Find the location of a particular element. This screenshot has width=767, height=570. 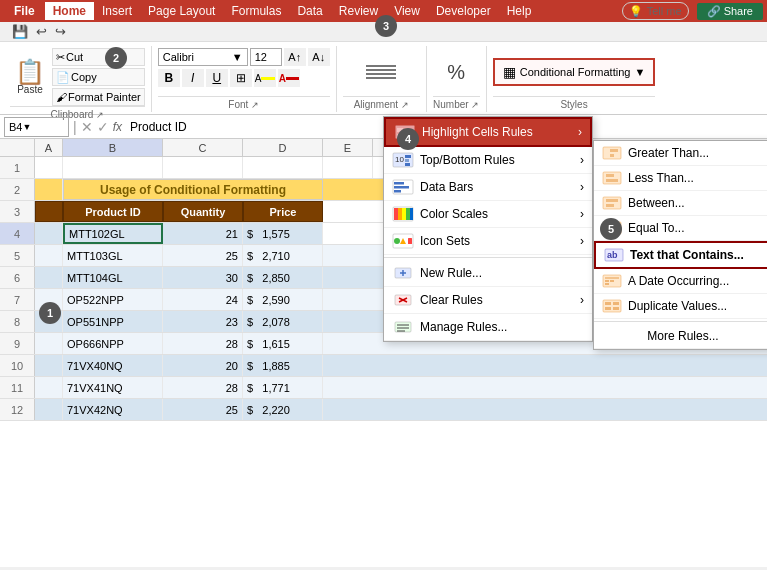

column-headers: A B C D E is located at coordinates (384, 148).